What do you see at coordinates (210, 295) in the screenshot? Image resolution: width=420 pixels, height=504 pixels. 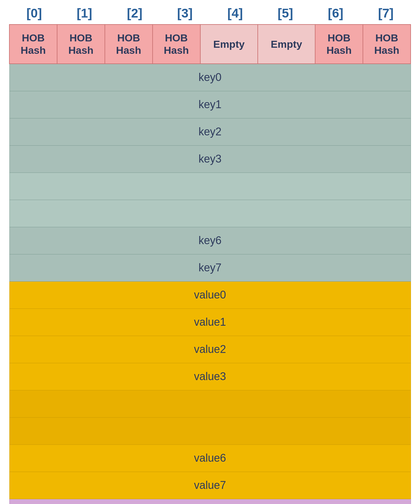 I see `value-0: value0` at bounding box center [210, 295].